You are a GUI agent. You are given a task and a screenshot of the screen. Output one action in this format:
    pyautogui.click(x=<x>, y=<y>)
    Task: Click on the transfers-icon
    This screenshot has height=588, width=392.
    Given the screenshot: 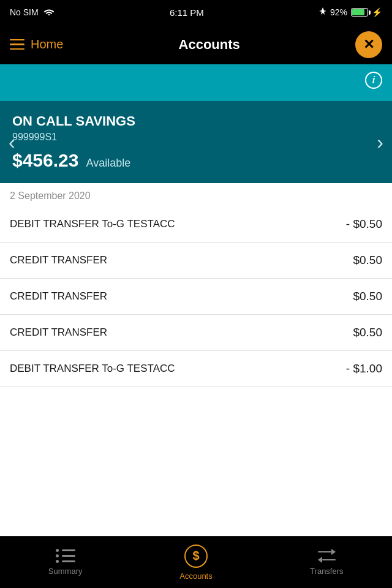 What is the action you would take?
    pyautogui.click(x=327, y=556)
    